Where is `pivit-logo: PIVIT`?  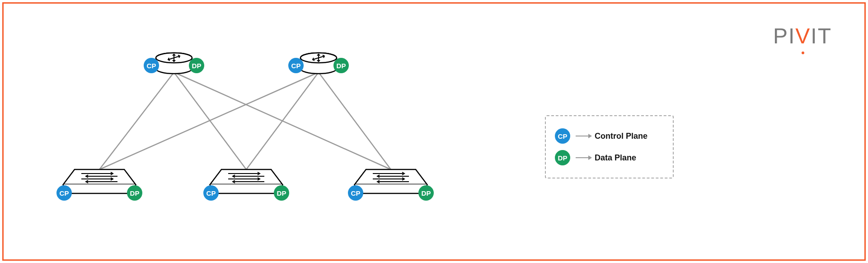 pivit-logo: PIVIT is located at coordinates (802, 36).